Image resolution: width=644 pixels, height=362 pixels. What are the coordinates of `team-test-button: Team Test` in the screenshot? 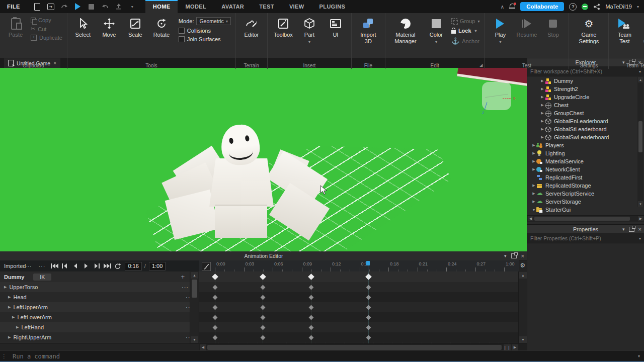 It's located at (624, 31).